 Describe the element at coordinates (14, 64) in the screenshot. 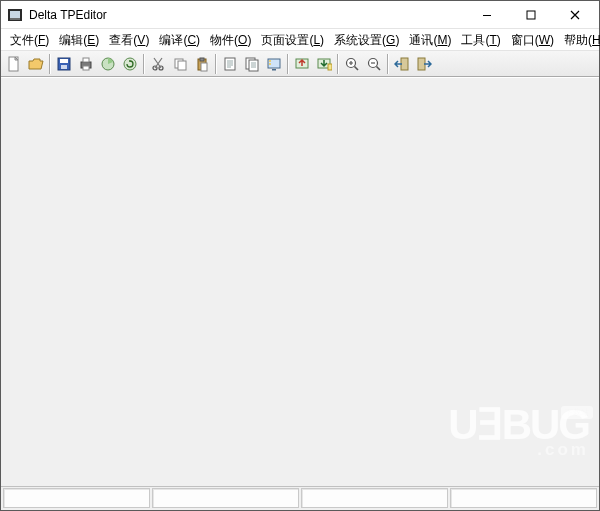

I see `new-icon` at that location.